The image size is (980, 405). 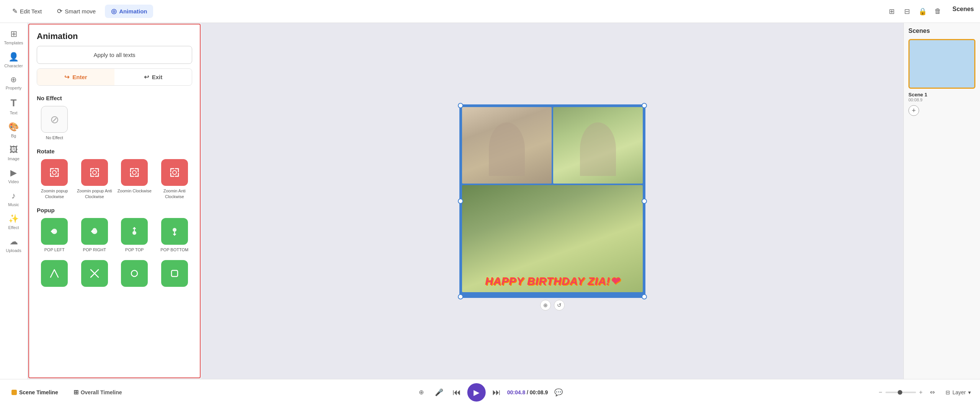 What do you see at coordinates (598, 145) in the screenshot?
I see `photo-top-right` at bounding box center [598, 145].